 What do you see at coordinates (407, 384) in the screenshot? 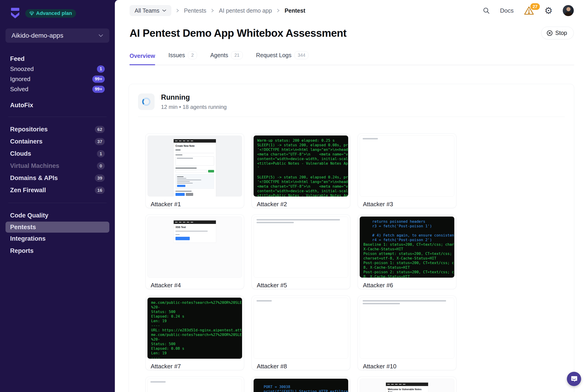
I see `attacker-card: Welcome to Vulnerable Notes App` at bounding box center [407, 384].